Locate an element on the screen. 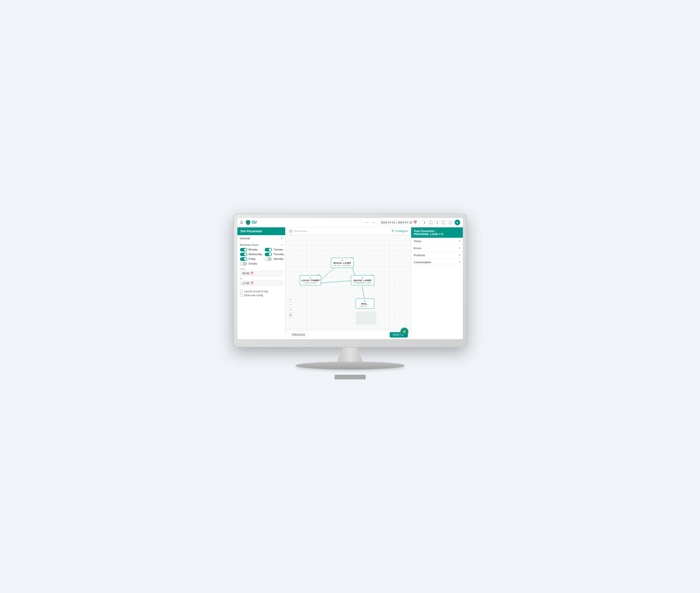 The image size is (700, 593). stat-badge-2: N/A N/A is located at coordinates (444, 223).